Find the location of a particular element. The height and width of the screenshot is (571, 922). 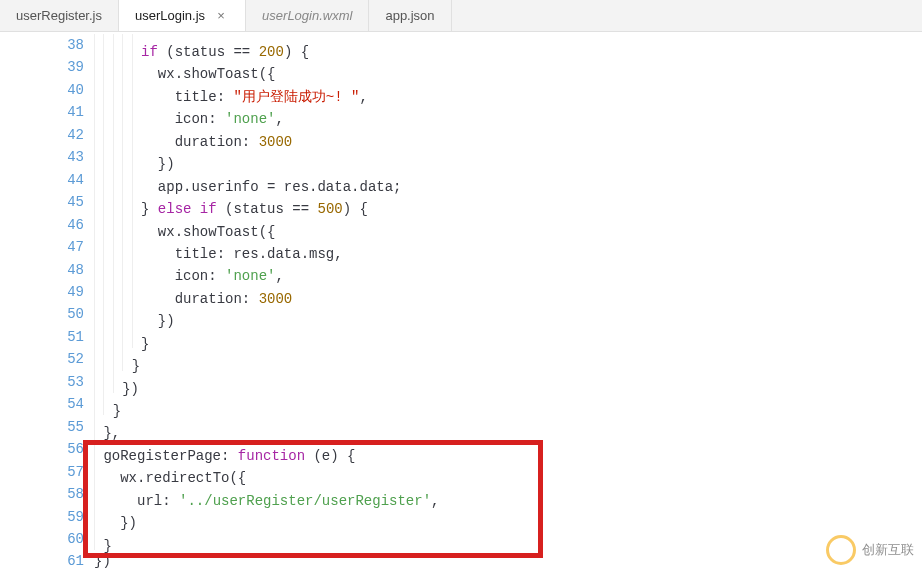

line-number: 41 is located at coordinates (61, 112).